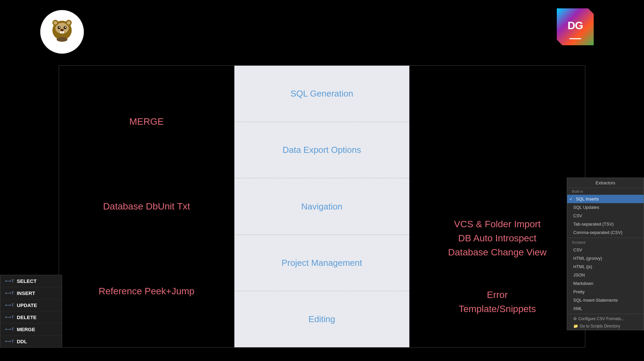  I want to click on extractor-html-js: HTML (js), so click(605, 267).